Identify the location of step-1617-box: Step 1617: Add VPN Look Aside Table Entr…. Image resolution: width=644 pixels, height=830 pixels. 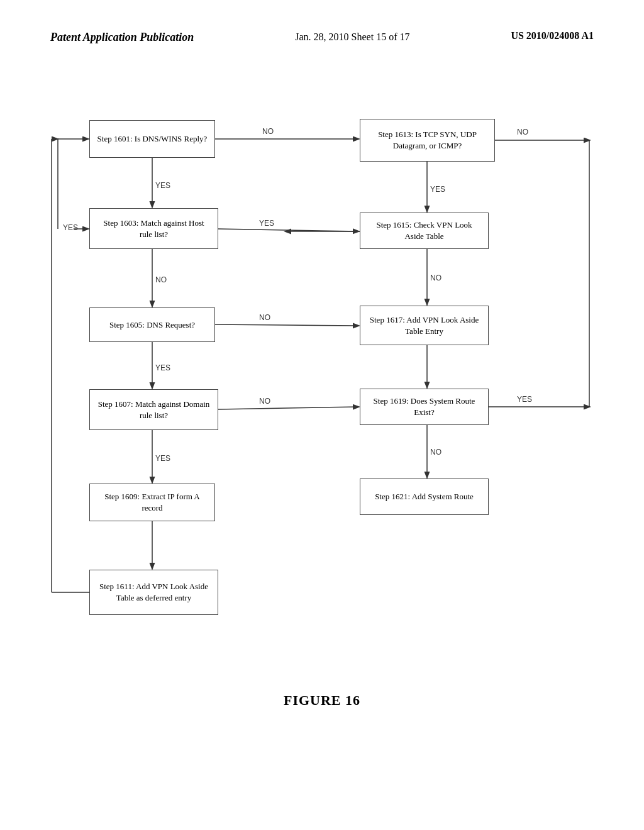
(424, 326).